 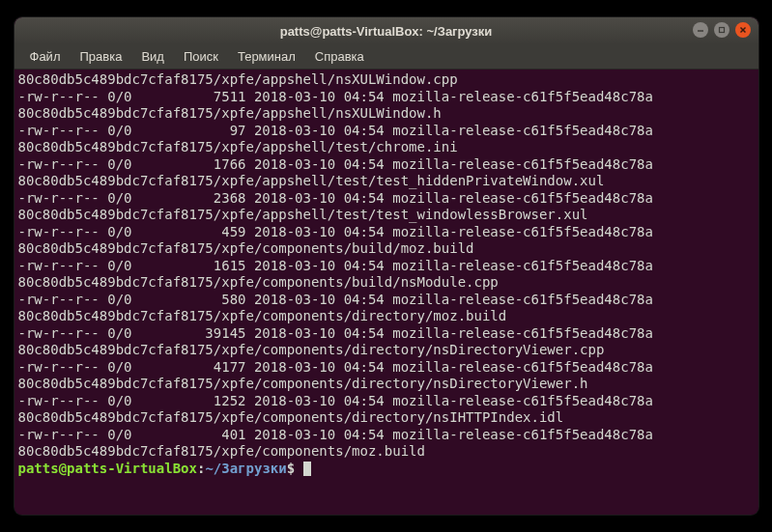 I want to click on menu-help: Справка, so click(x=340, y=56).